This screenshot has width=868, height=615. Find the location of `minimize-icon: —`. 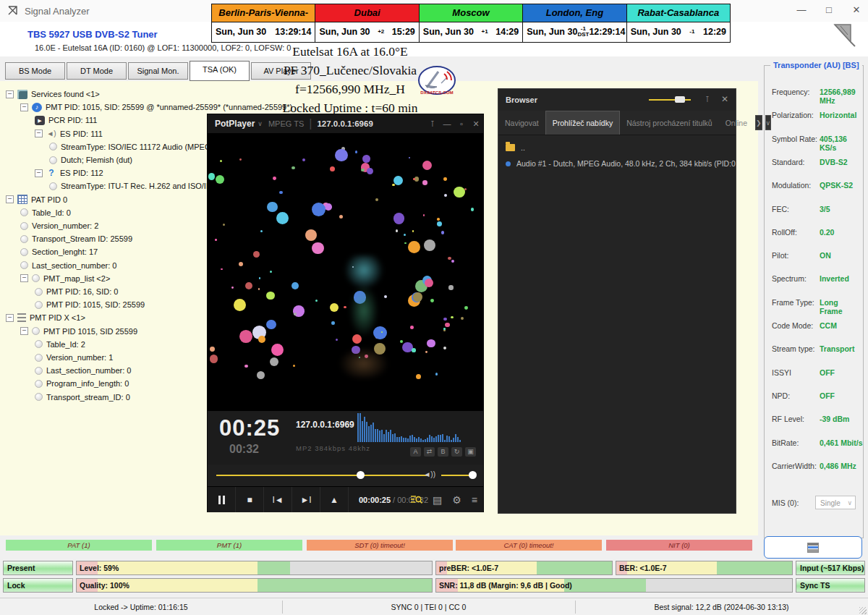

minimize-icon: — is located at coordinates (801, 11).